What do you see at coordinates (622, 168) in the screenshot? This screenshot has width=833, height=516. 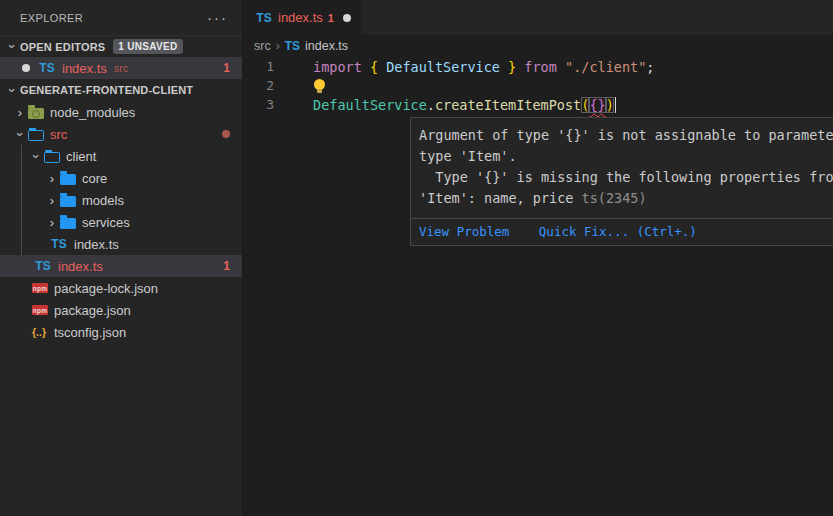 I see `error-message: Argument of type '{}' is not assignable …` at bounding box center [622, 168].